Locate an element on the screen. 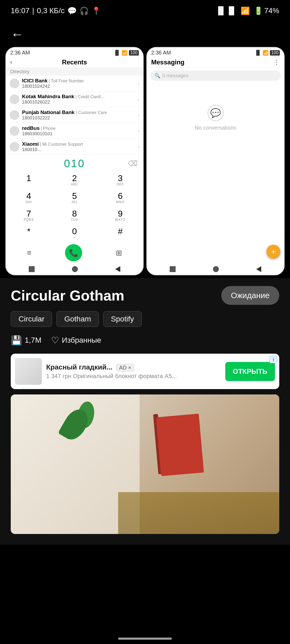  contact-name-redbus: redBus | Phone is located at coordinates (80, 128).